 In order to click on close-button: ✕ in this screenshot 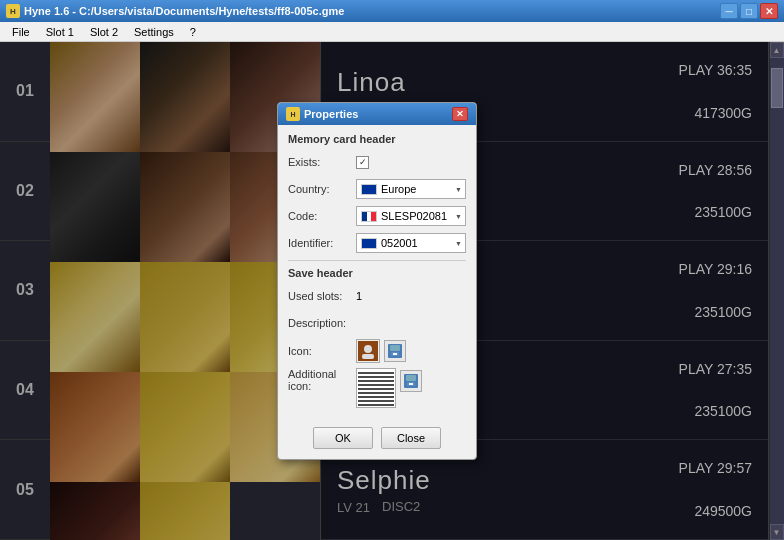, I will do `click(769, 11)`.